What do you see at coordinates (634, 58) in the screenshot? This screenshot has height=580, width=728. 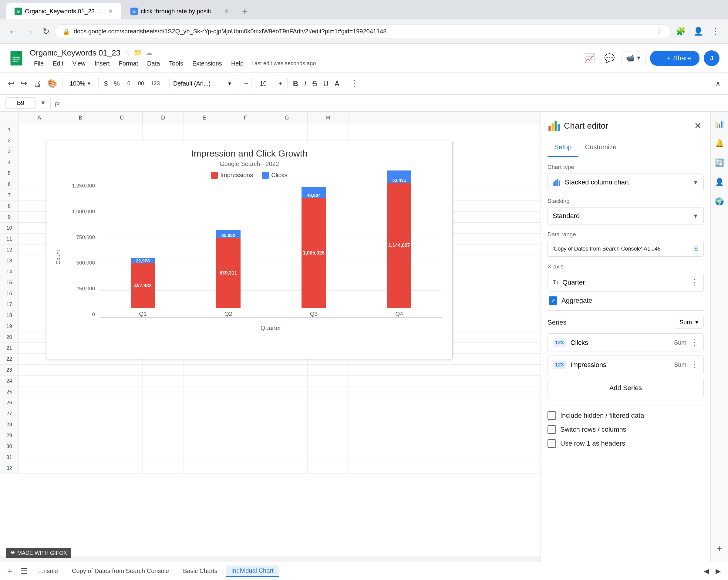 I see `meet-icon-btn: 📹 ▼` at bounding box center [634, 58].